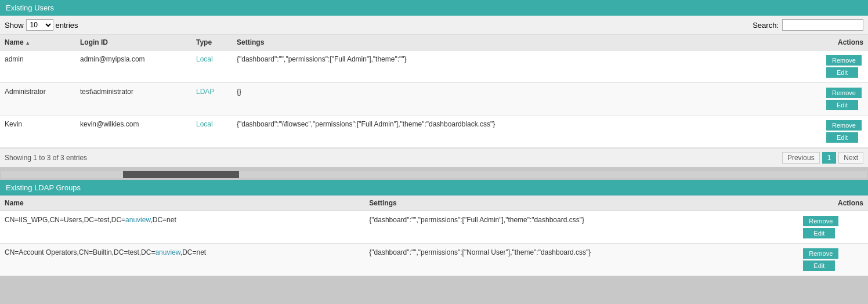 This screenshot has height=304, width=868. Describe the element at coordinates (581, 227) in the screenshot. I see `ldap-settings: {"dashboard":"","permissions":["Full Adm…` at that location.